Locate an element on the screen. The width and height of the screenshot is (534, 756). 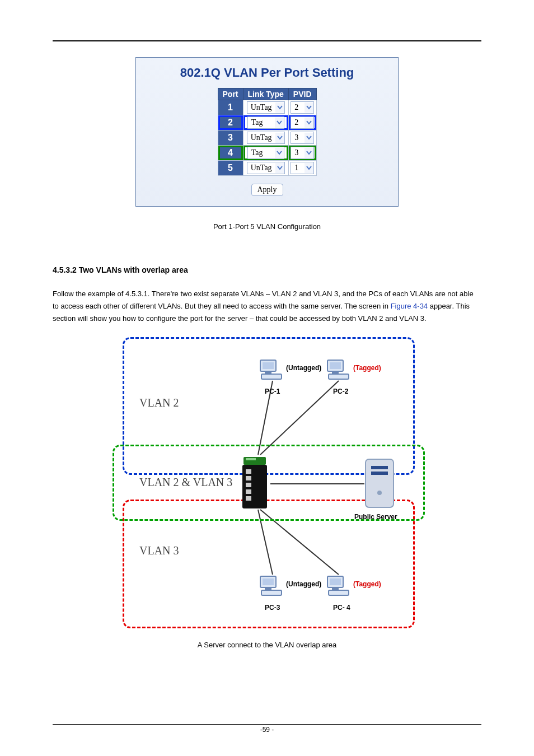
page-footer: -59 - is located at coordinates (267, 729).